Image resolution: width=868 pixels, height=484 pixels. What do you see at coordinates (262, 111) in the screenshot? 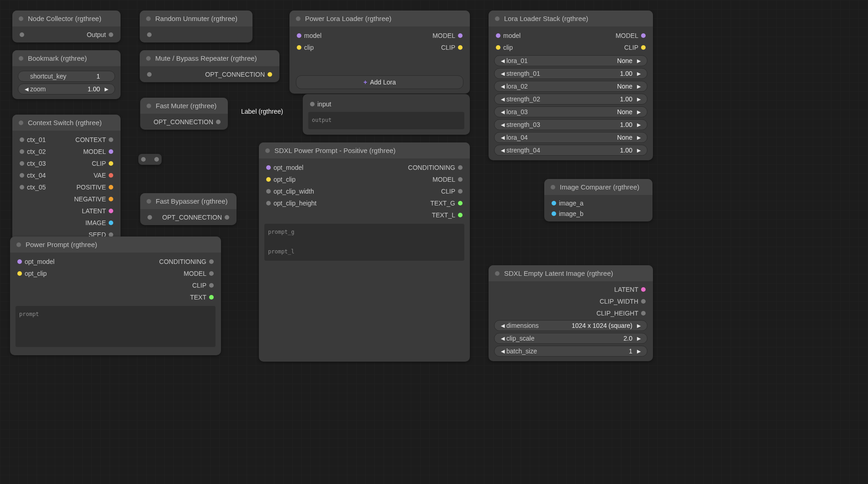
I see `free-label: Label (rgthree)` at bounding box center [262, 111].